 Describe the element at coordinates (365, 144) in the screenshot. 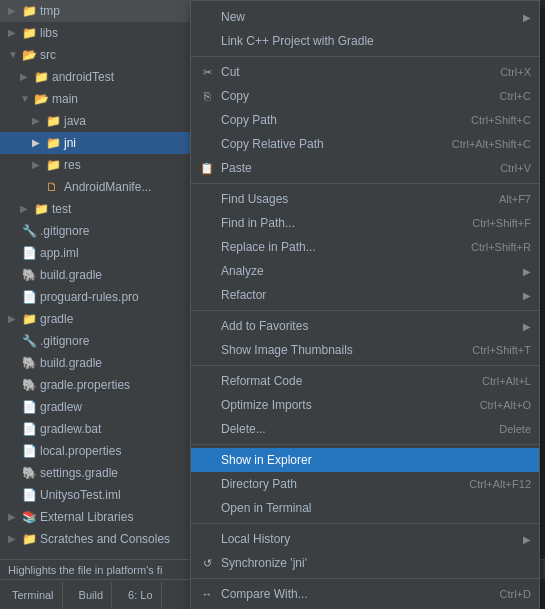

I see `menu-item-copyrelpath: Copy Relative Path Ctrl+Alt+Shift+C` at that location.